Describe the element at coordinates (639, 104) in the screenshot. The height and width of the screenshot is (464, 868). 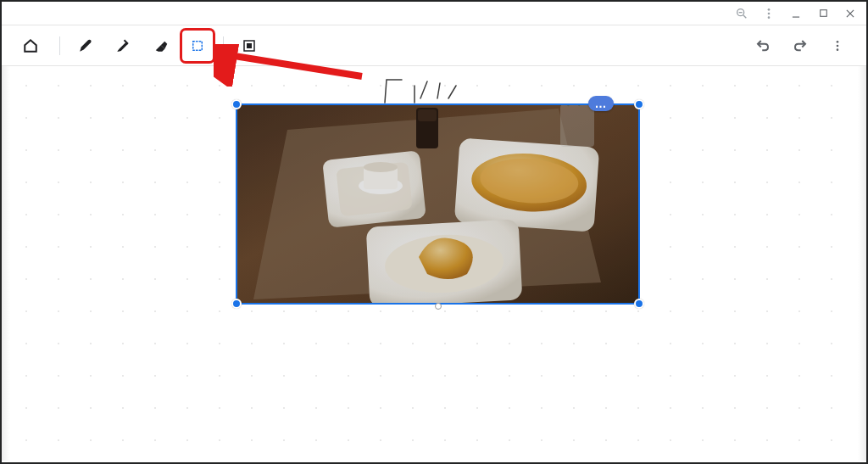
I see `resize-handle-tr` at that location.